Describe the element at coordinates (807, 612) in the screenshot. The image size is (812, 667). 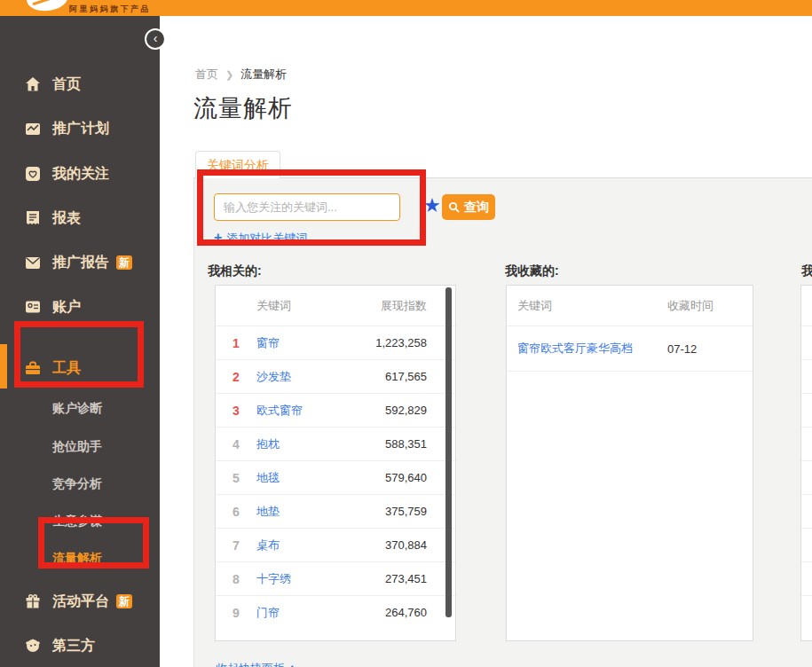
I see `table-row: 冰` at that location.